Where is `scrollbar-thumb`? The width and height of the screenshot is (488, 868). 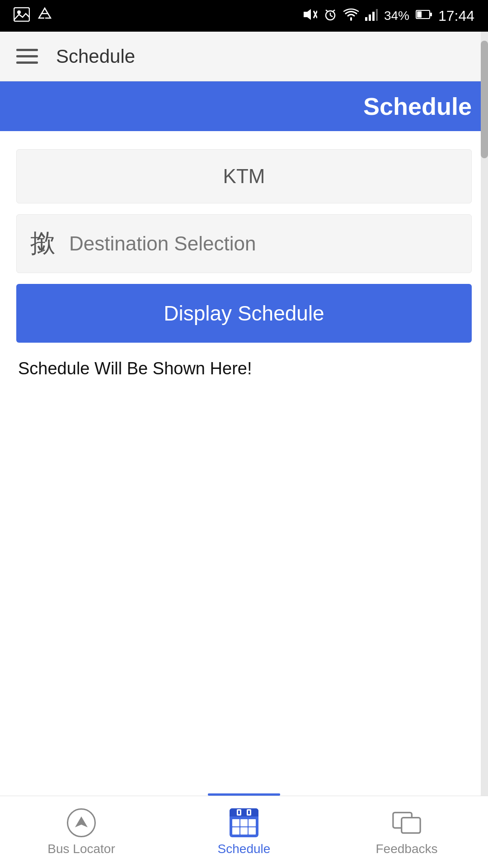 scrollbar-thumb is located at coordinates (484, 99).